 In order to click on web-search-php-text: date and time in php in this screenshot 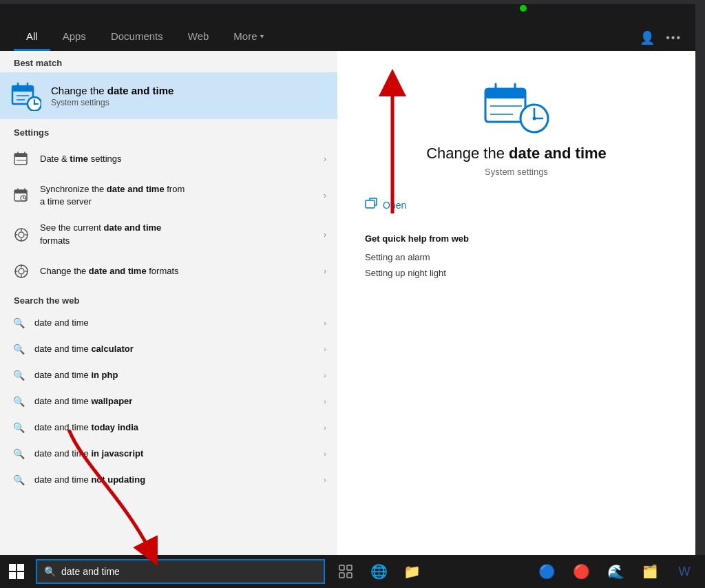, I will do `click(175, 375)`.